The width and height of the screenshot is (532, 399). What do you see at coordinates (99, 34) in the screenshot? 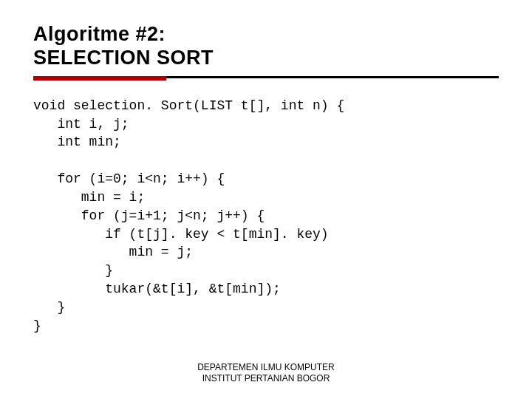
I see `title-line-1: Algoritme #2:` at bounding box center [99, 34].